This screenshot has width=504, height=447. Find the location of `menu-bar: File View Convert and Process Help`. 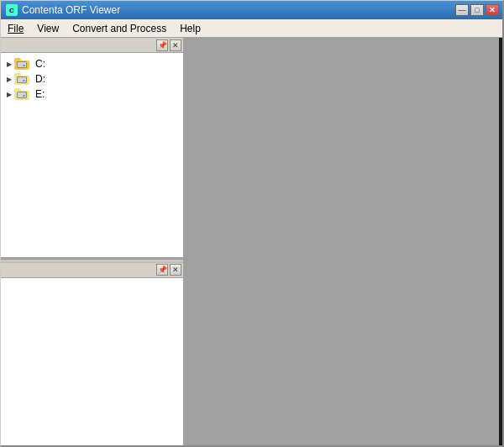

menu-bar: File View Convert and Process Help is located at coordinates (252, 29).